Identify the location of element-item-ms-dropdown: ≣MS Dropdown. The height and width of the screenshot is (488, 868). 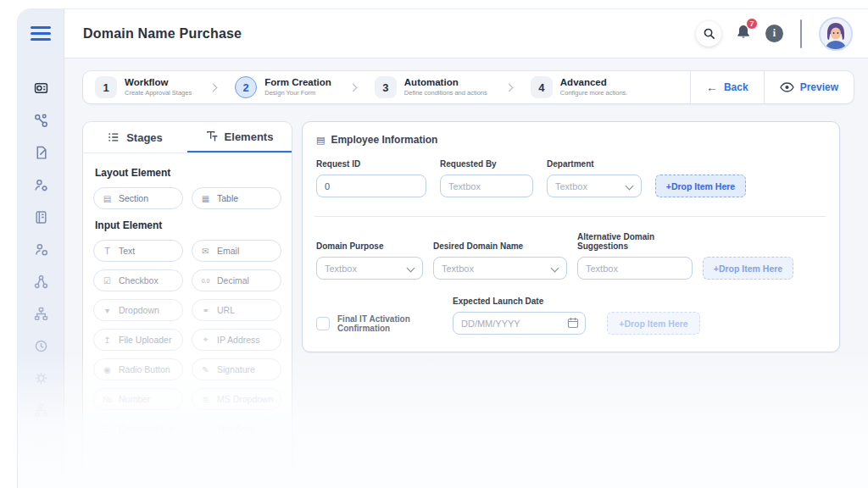
(236, 399).